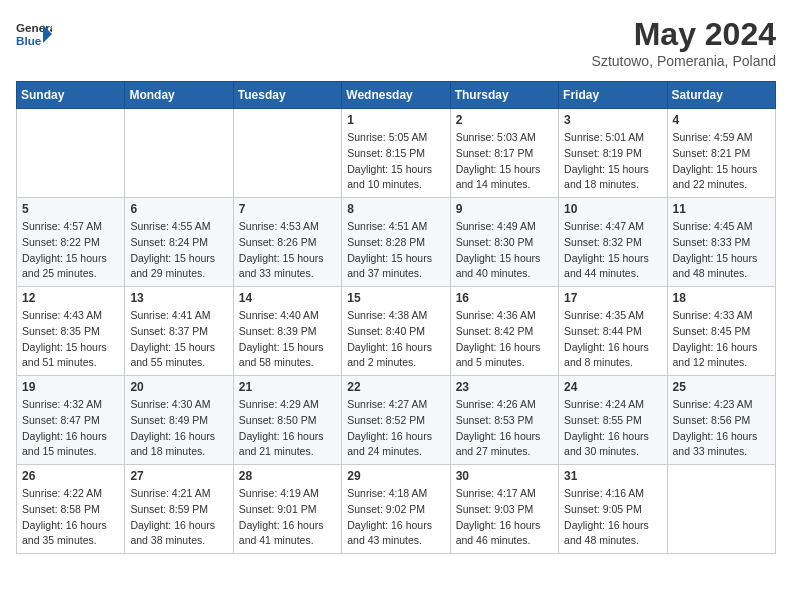 This screenshot has width=792, height=612. Describe the element at coordinates (179, 510) in the screenshot. I see `calendar-cell: 27Sunrise: 4:21 AMSunset: 8:59 PMDayligh…` at that location.